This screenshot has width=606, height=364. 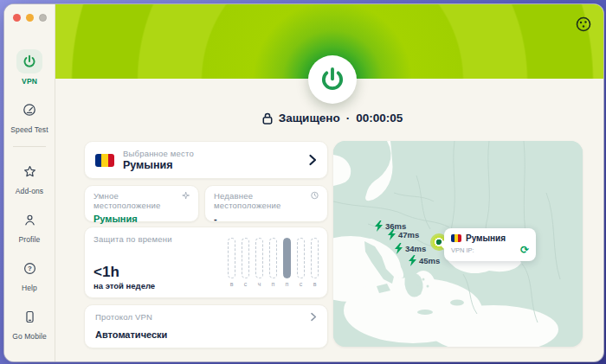 What do you see at coordinates (490, 245) in the screenshot?
I see `location-tooltip: Румыния VPN IP: ⟳` at bounding box center [490, 245].